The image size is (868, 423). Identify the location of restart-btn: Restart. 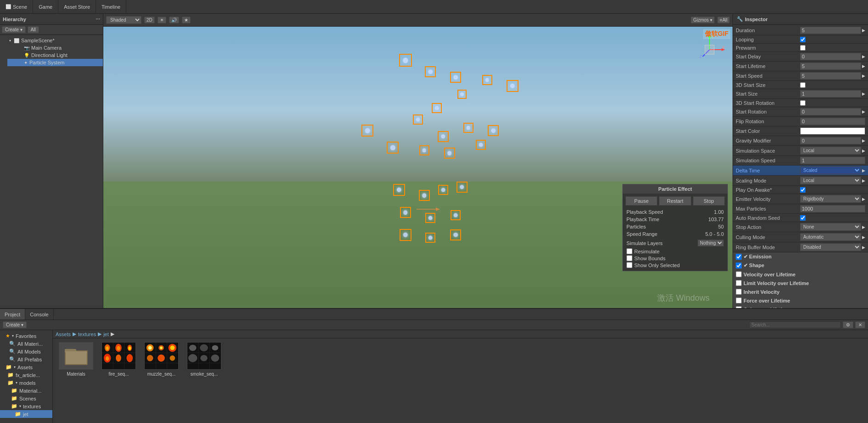
(675, 201).